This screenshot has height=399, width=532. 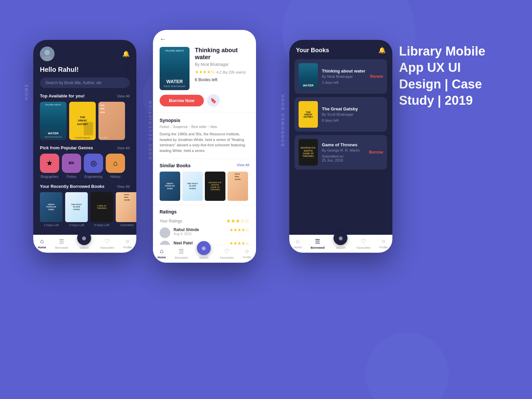 What do you see at coordinates (182, 253) in the screenshot?
I see `nav-borrowed-2: ☰ Borrowed` at bounding box center [182, 253].